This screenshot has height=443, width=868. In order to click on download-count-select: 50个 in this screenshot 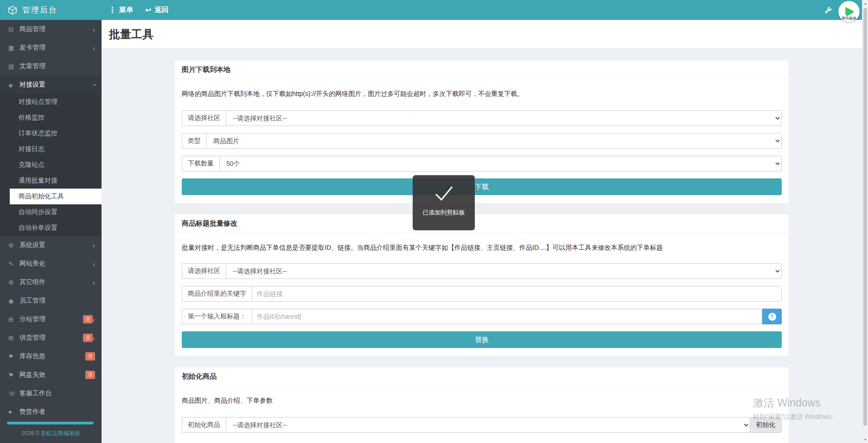, I will do `click(501, 164)`.